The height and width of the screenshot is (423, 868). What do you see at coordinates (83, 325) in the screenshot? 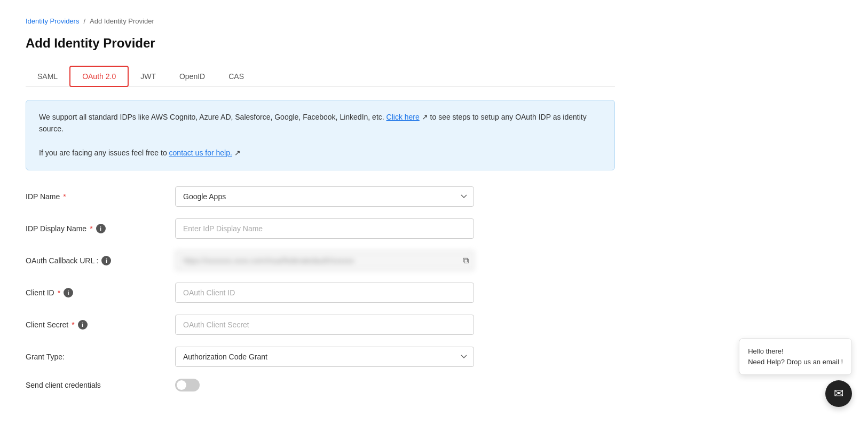
I see `client-secret-info-icon: i` at bounding box center [83, 325].